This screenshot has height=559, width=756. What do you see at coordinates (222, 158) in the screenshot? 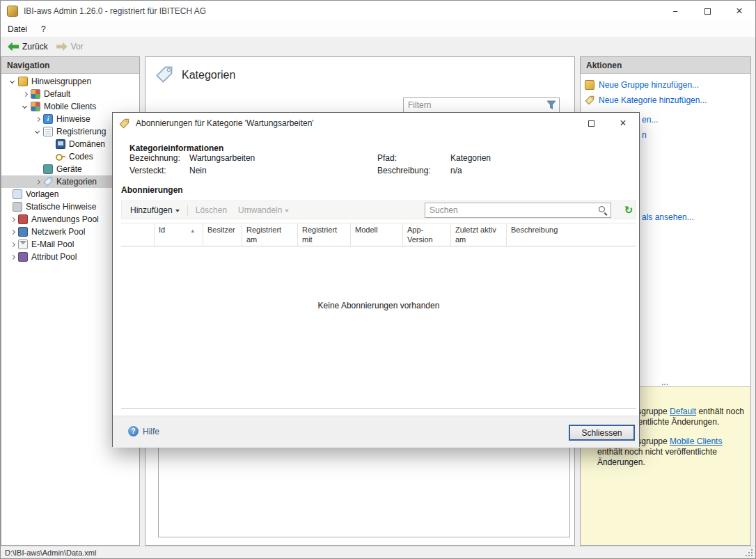
I see `field-value-bezeichnung: Wartungsarbeiten` at bounding box center [222, 158].